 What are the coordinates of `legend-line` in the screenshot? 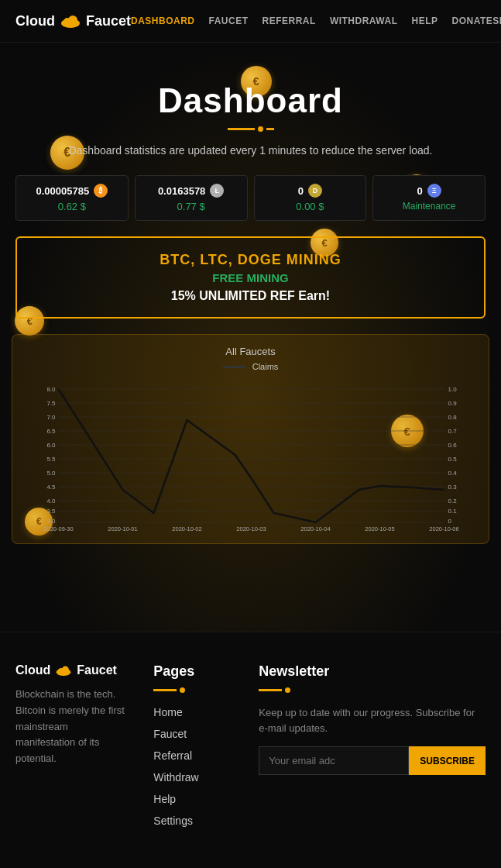 It's located at (235, 367).